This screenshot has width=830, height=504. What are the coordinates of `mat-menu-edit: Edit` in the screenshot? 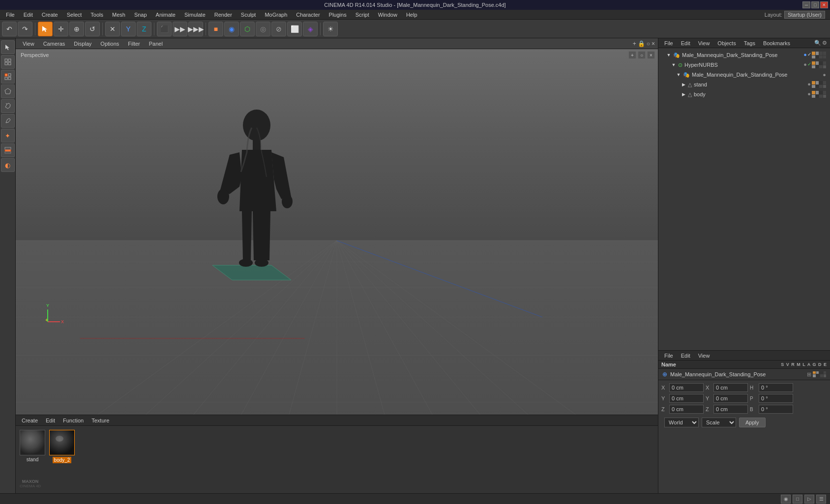 It's located at (50, 420).